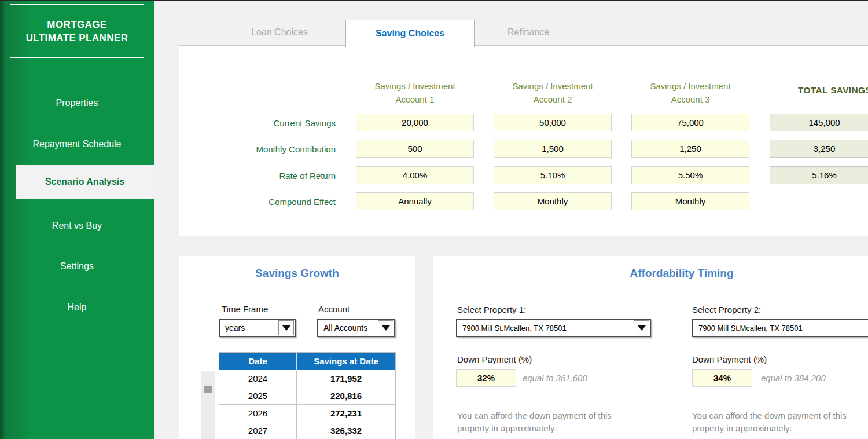  Describe the element at coordinates (690, 86) in the screenshot. I see `account3-header-line1: Savings / Investment` at that location.